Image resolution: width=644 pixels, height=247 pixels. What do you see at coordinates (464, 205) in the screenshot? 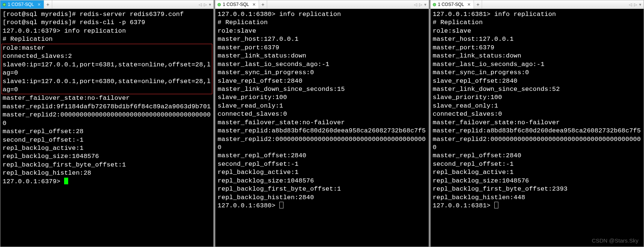
I see `prompt-text: 127.0.0.1:6381>` at bounding box center [464, 205].